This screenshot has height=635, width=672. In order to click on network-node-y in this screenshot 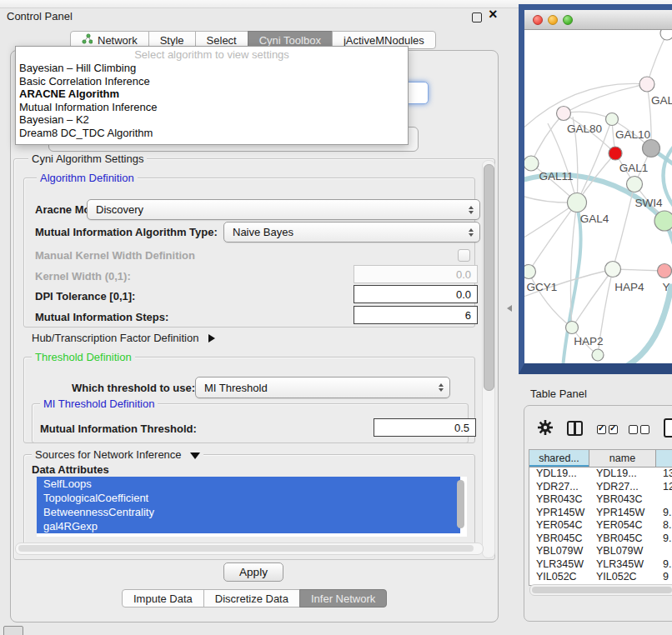, I will do `click(665, 272)`.